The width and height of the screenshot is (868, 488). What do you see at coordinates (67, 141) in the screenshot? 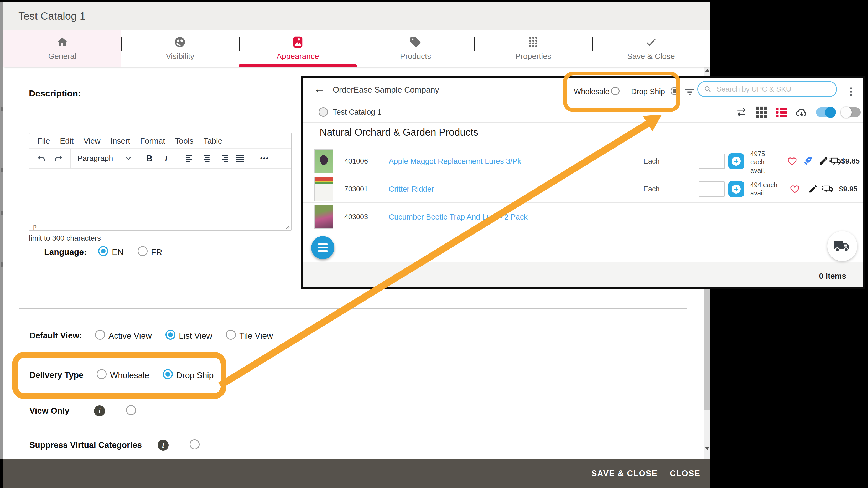
I see `menu-edit: Edit` at bounding box center [67, 141].